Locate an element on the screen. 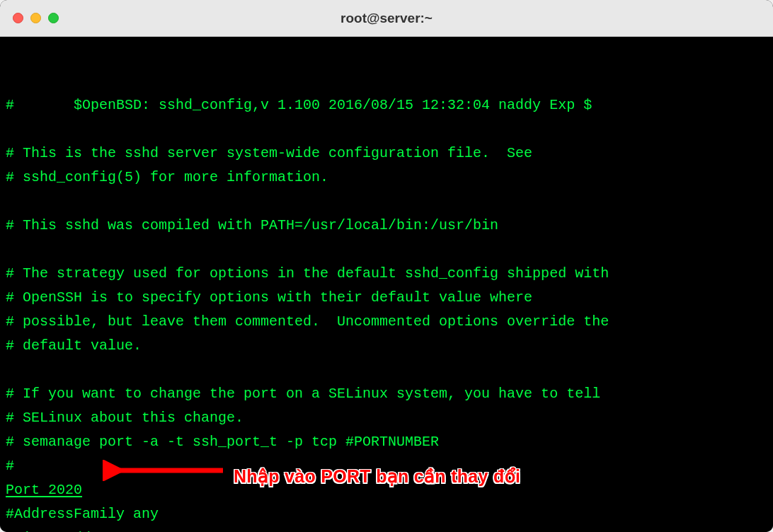 The image size is (773, 532). minimize-icon is located at coordinates (35, 18).